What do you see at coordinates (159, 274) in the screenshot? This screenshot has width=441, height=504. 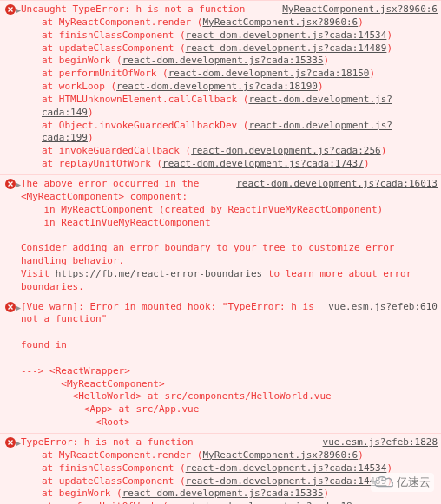 I see `inline-link: https://fb.me/react-error-boundaries` at bounding box center [159, 274].